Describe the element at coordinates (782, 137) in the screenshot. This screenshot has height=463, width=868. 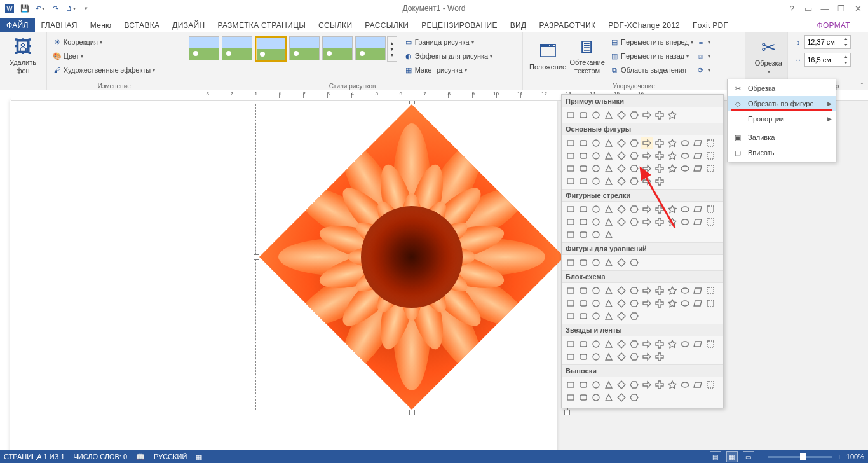
I see `crop-menu-fill: ▣Заливка` at that location.